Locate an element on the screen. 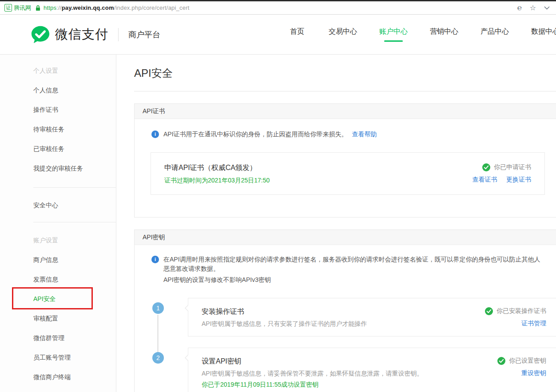 The width and height of the screenshot is (556, 392). sidebar-item-reviewed-tasks: 已审核任务 is located at coordinates (58, 149).